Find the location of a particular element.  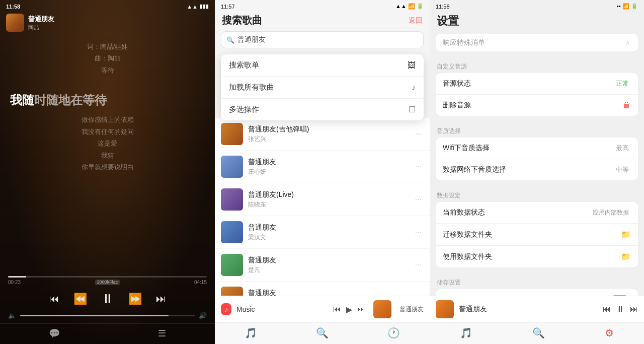

fast-forward-button: ⏩ is located at coordinates (135, 299).